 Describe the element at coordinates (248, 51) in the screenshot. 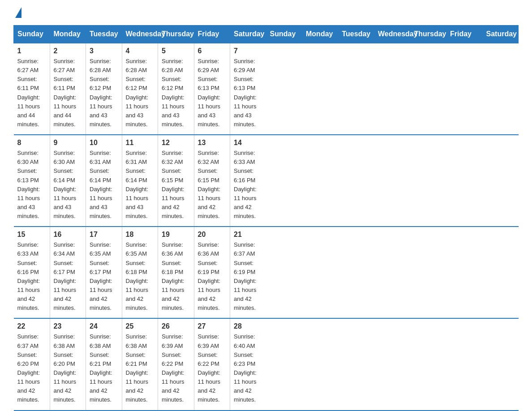

I see `day-number: 7` at that location.